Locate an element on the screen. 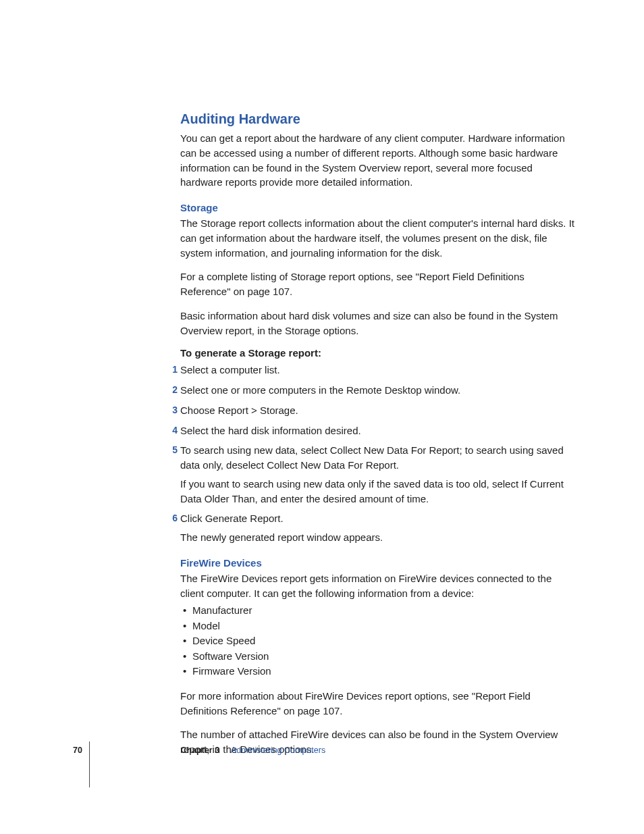 The image size is (644, 834). step-text: Select one or more computers in the Remo… is located at coordinates (320, 390).